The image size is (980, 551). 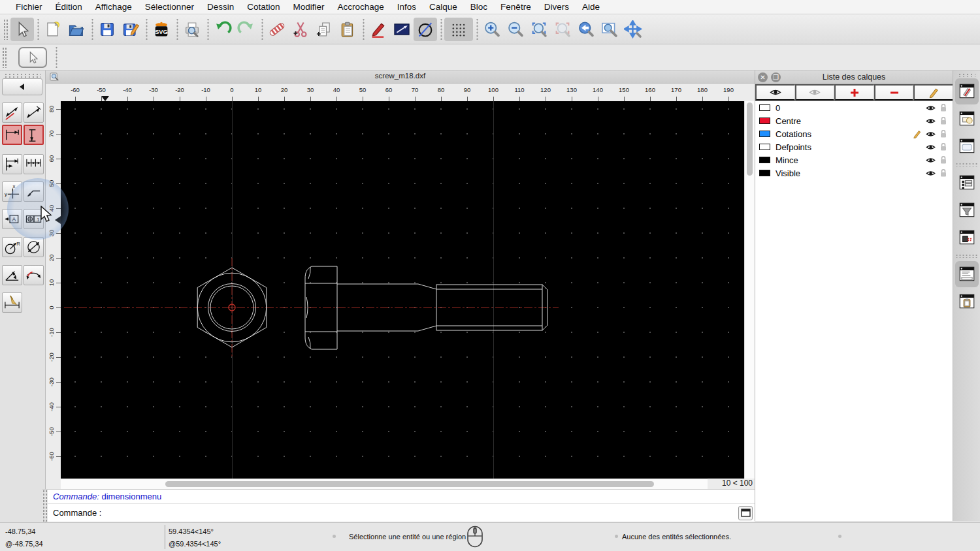 I want to click on layer-row-Defpoints: Defpoints, so click(x=854, y=147).